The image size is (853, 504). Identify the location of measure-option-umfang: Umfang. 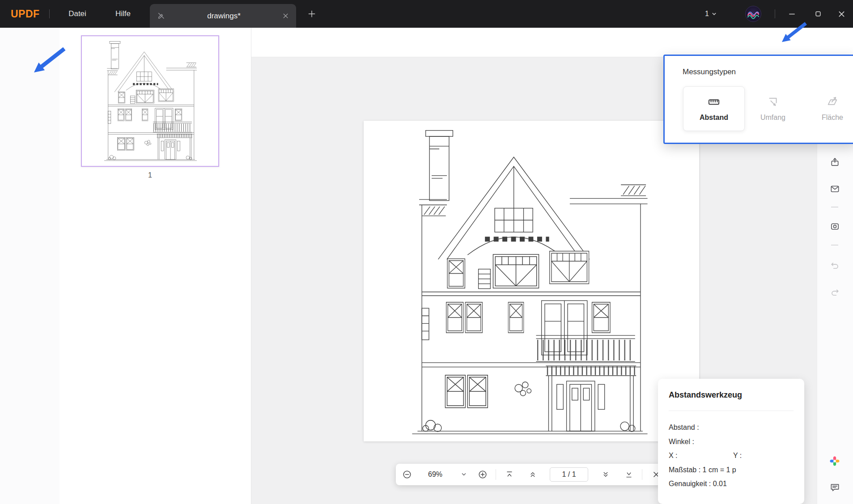
(773, 109).